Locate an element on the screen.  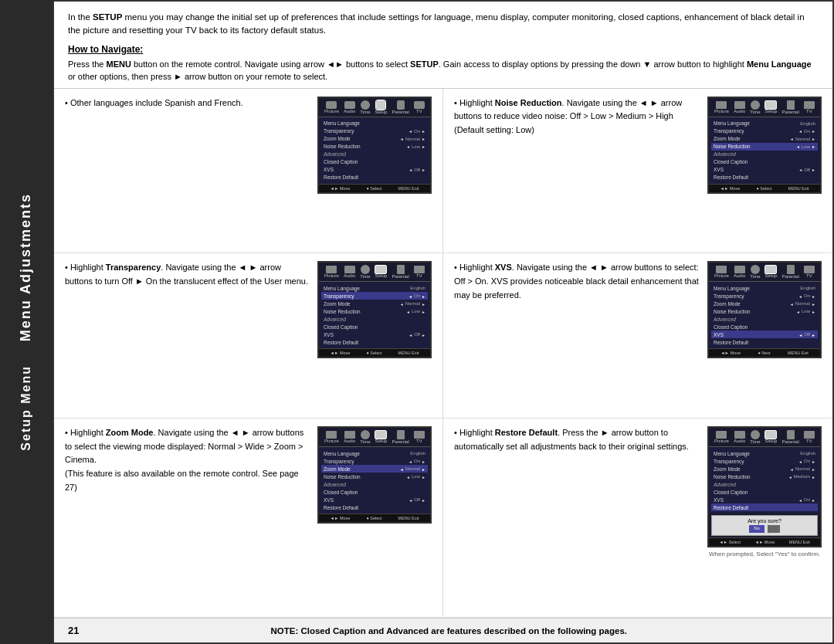
tv-bottom-bar: ◄► Move● SelectMENU Exit is located at coordinates (375, 188).